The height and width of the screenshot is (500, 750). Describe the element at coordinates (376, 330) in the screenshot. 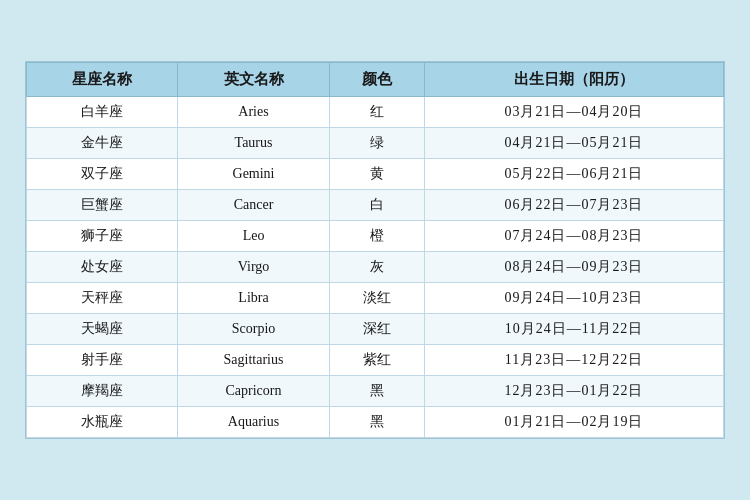

I see `table-row: 天蝎座Scorpio深红10月24日—11月22日` at that location.